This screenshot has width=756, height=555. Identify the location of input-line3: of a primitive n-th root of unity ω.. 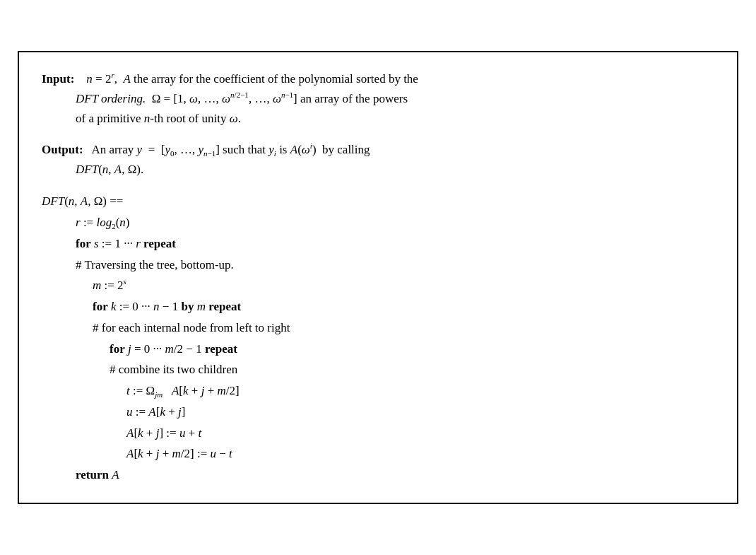
(395, 119).